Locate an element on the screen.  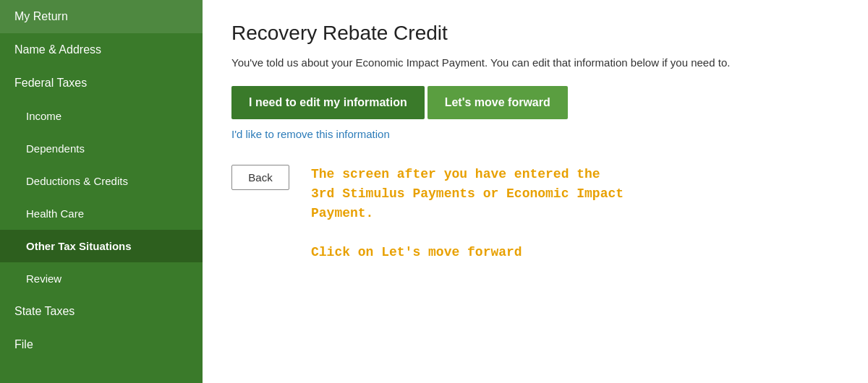
action-buttons-row: I need to edit my information Let's move… is located at coordinates (535, 103).